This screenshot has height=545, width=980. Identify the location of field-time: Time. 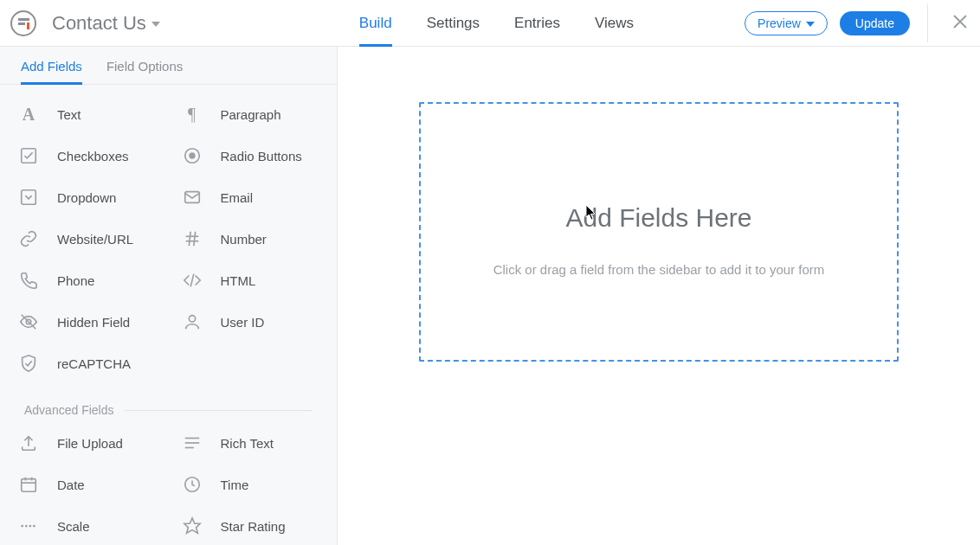
(251, 484).